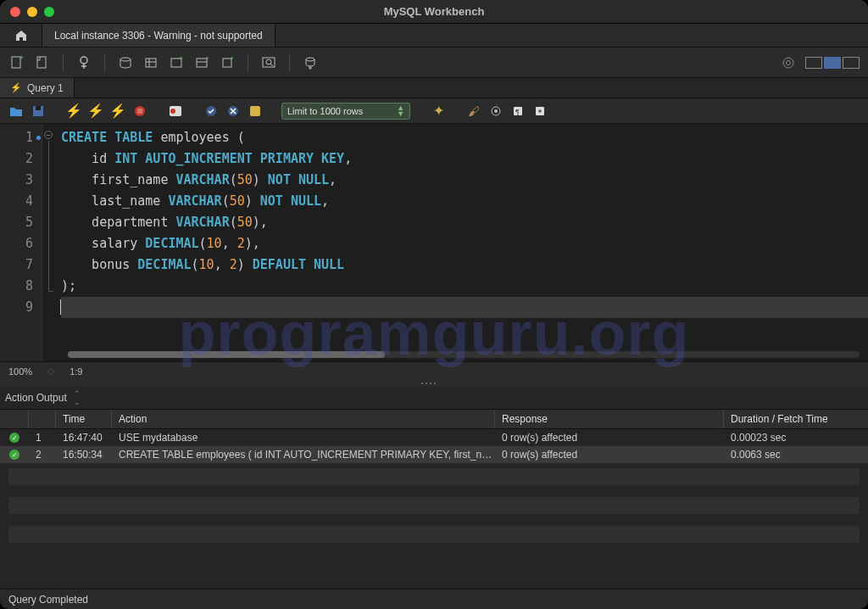  What do you see at coordinates (76, 372) in the screenshot?
I see `cursor-position: 1:9` at bounding box center [76, 372].